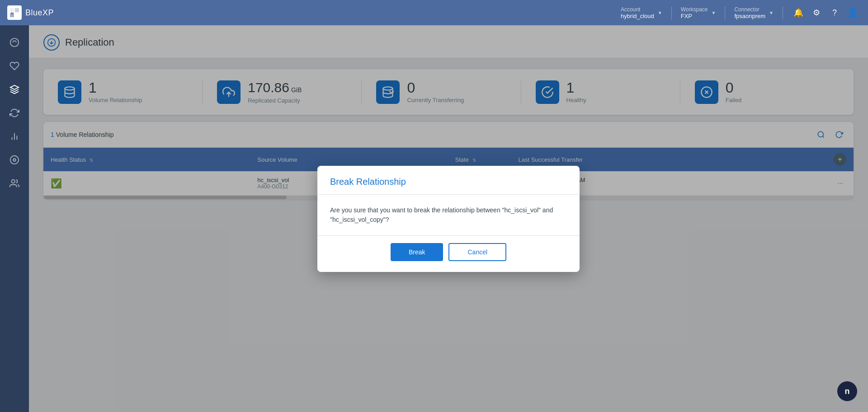 The image size is (868, 412). Describe the element at coordinates (754, 13) in the screenshot. I see `connector-section: Connector fpsaonprem ▼` at that location.